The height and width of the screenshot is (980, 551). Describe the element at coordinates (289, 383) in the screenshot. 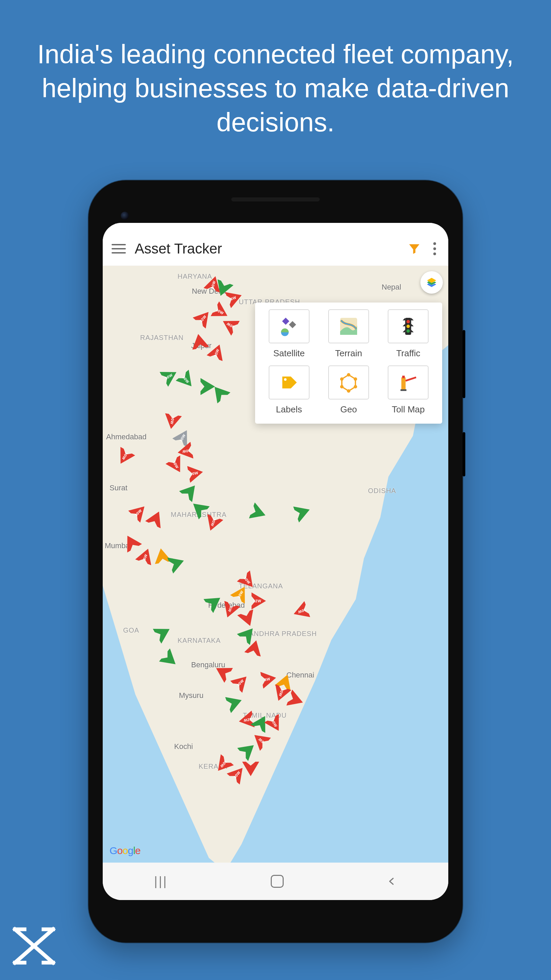

I see `labels-icon` at that location.